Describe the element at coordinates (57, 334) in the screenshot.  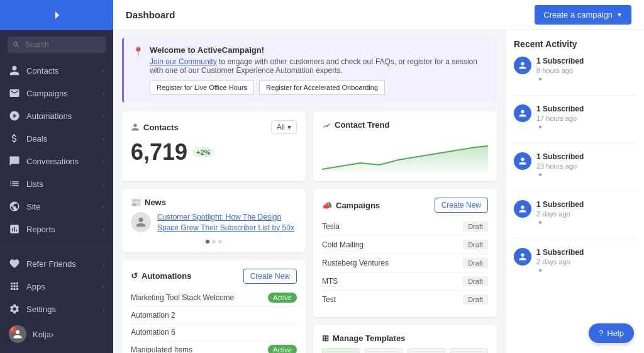
I see `user-profile: 3 Kolja ›` at that location.